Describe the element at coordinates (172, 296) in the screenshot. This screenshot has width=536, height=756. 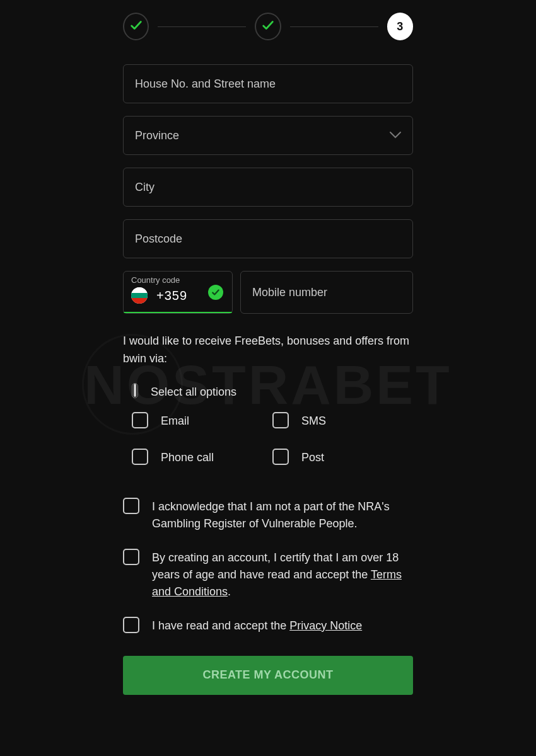
I see `country-code-value: +359` at that location.